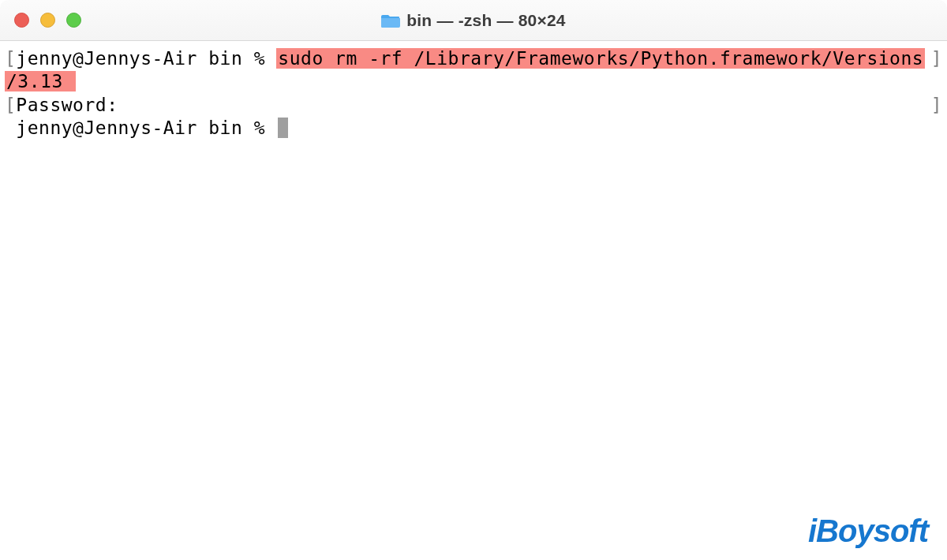 This screenshot has height=560, width=947. Describe the element at coordinates (283, 128) in the screenshot. I see `terminal-cursor` at that location.